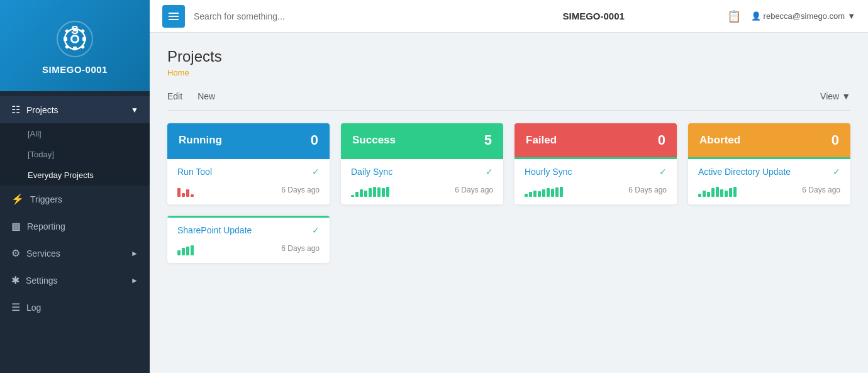 This screenshot has height=373, width=868. Describe the element at coordinates (214, 230) in the screenshot. I see `project-name: SharePoint Update` at that location.